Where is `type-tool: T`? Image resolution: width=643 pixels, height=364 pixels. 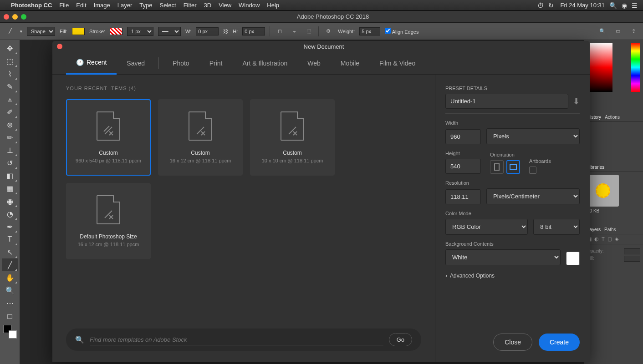 type-tool: T is located at coordinates (10, 239).